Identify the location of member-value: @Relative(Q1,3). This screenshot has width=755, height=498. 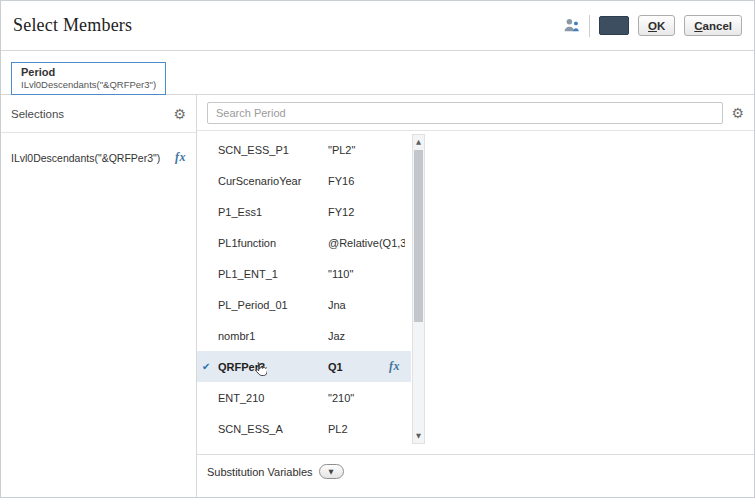
(366, 243).